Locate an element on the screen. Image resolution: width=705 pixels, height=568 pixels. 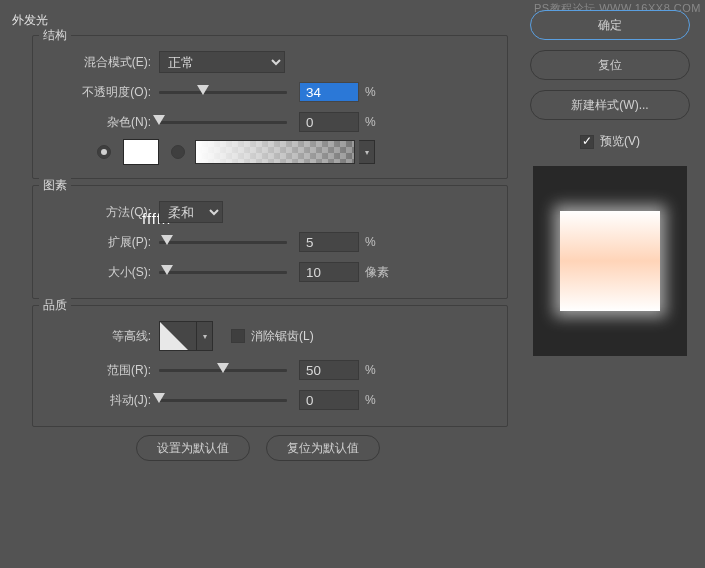
side-panel: 确定 复位 新建样式(W)... 预览(V) is located at coordinates (610, 183).